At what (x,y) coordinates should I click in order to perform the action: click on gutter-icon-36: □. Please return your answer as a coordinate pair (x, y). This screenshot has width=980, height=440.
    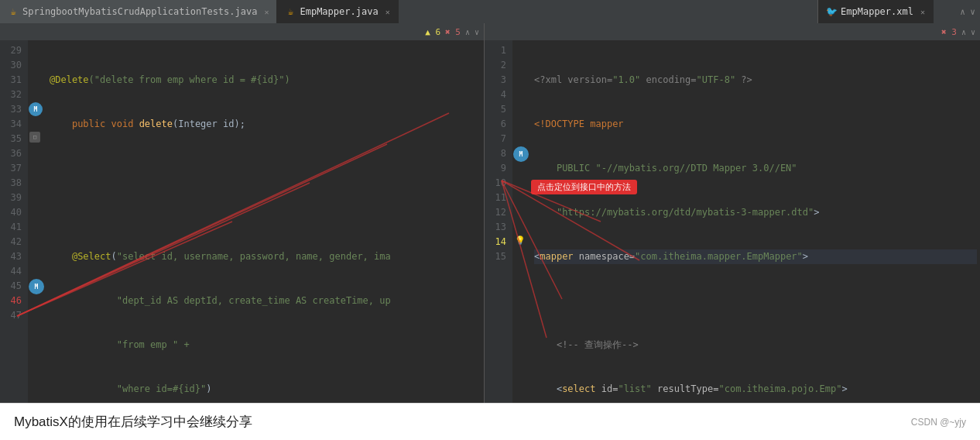
    Looking at the image, I should click on (35, 137).